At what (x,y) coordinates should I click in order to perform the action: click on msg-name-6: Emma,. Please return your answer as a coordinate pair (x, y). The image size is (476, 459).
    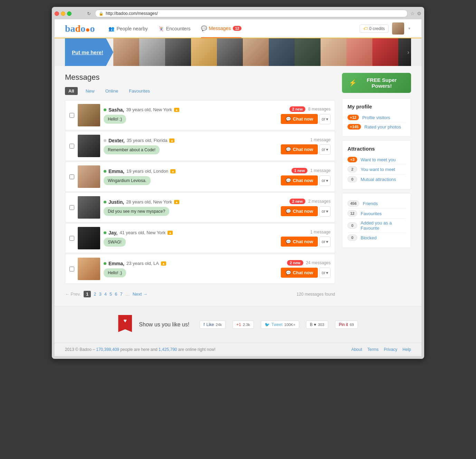
    Looking at the image, I should click on (116, 264).